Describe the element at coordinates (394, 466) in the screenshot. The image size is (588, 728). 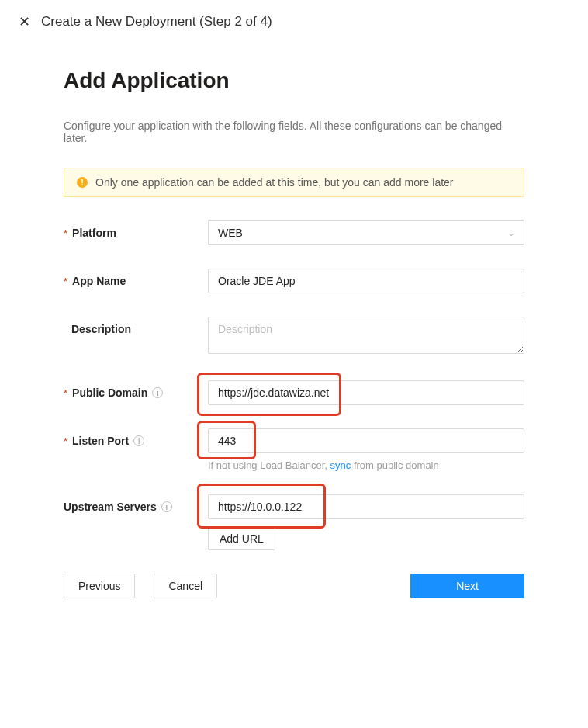
I see `helper-suffix: from public domain` at that location.